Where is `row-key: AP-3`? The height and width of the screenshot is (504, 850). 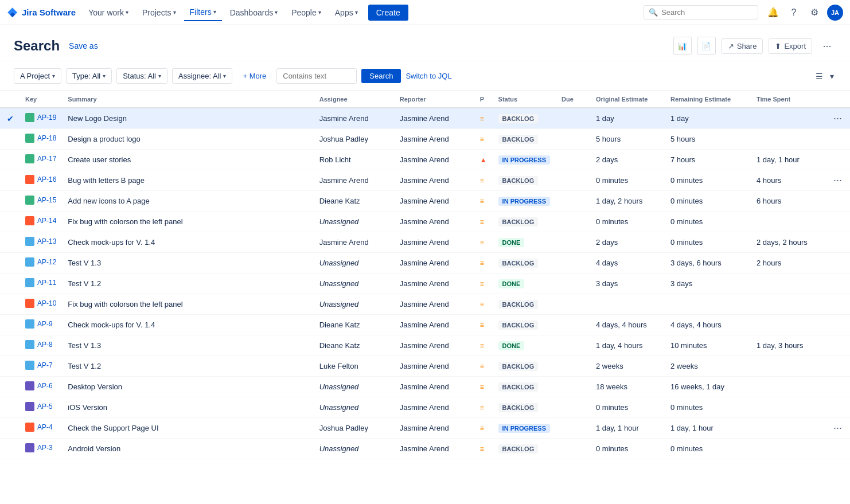 row-key: AP-3 is located at coordinates (41, 449).